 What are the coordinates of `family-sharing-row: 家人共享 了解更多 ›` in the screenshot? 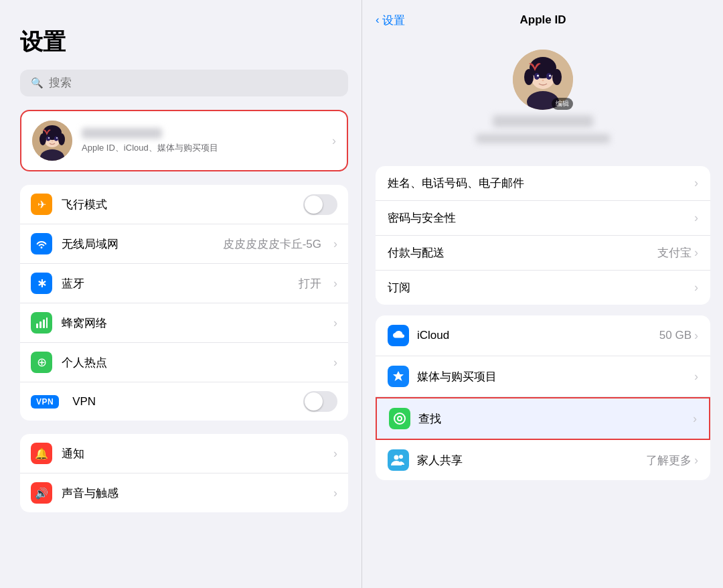 It's located at (543, 460).